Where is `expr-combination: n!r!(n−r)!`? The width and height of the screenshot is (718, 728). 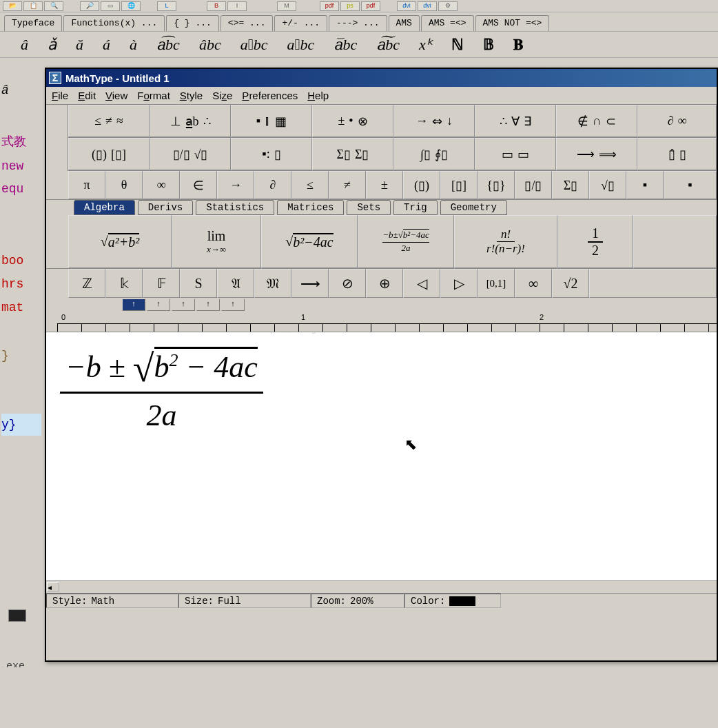 expr-combination: n!r!(n−r)! is located at coordinates (506, 241).